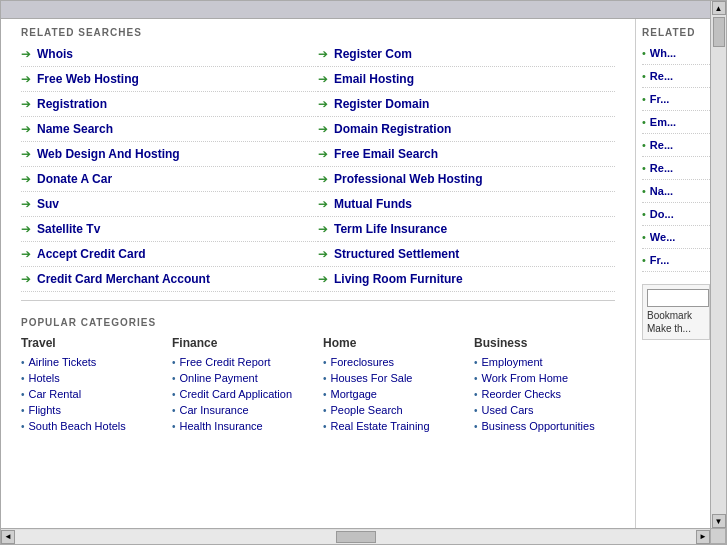 This screenshot has height=545, width=727. I want to click on scroll-thumb, so click(719, 32).